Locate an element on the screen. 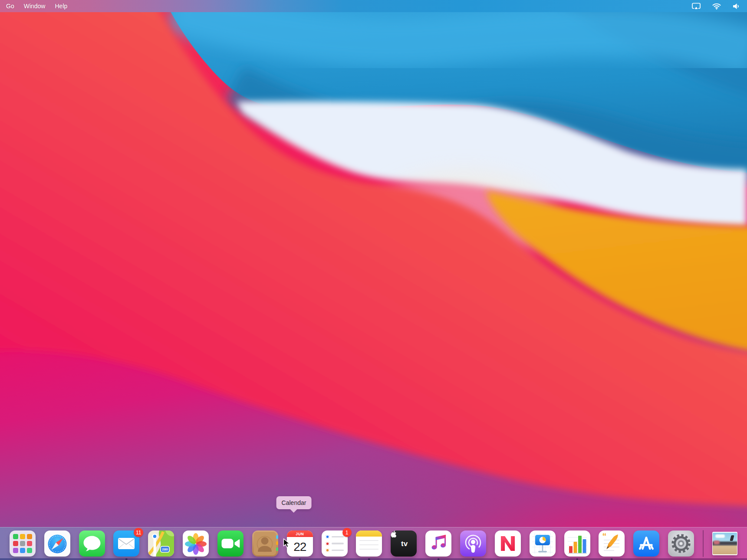 This screenshot has height=560, width=747. menu-bar: Go Window Help is located at coordinates (373, 6).